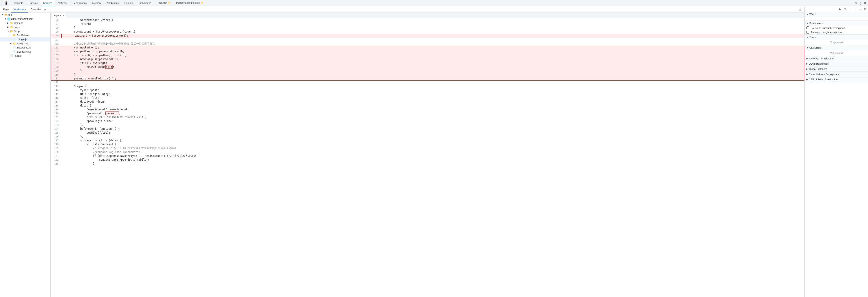 The image size is (868, 297). I want to click on tab-performance: Performance, so click(80, 3).